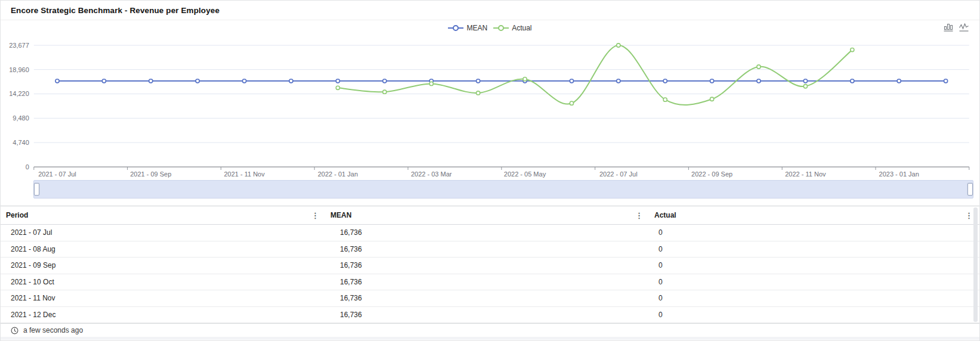 This screenshot has height=341, width=980. What do you see at coordinates (17, 215) in the screenshot?
I see `column-label: Period` at bounding box center [17, 215].